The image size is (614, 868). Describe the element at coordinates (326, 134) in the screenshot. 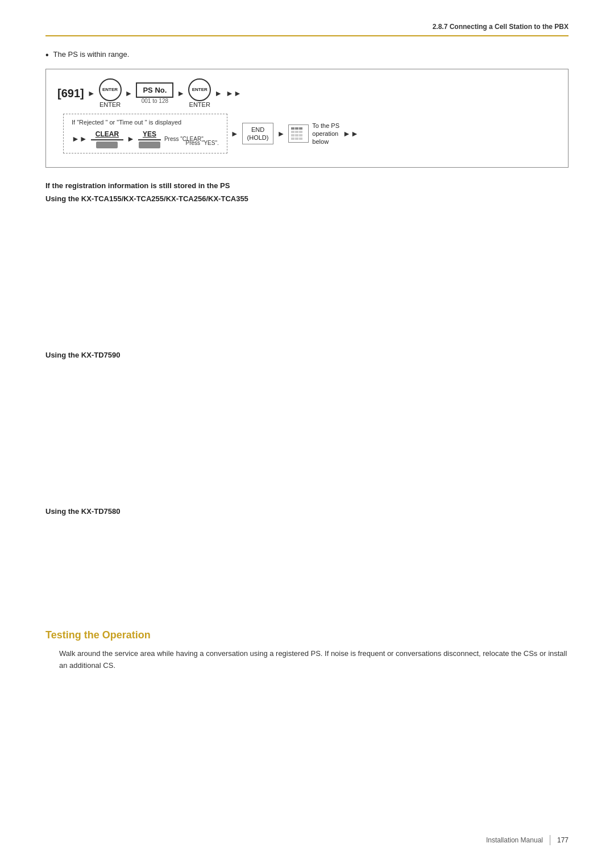

I see `ps-operation-text: To the PSoperationbelow` at that location.